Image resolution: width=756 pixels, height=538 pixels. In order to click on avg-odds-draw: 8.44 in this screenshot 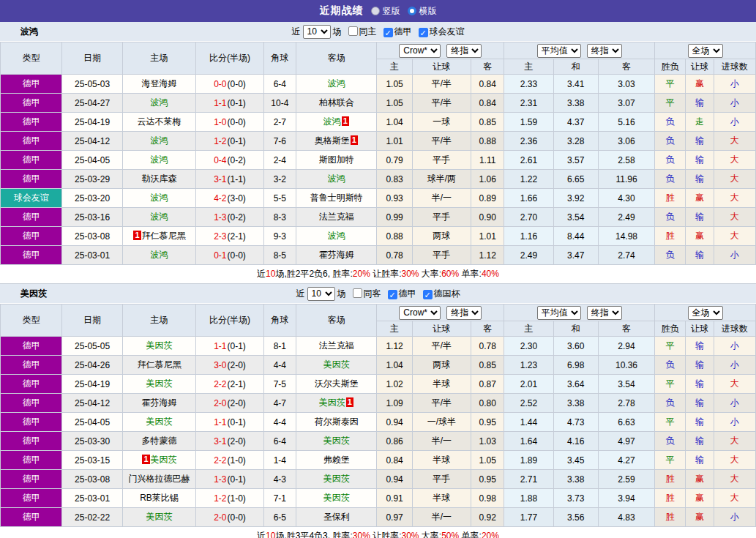, I will do `click(575, 236)`.